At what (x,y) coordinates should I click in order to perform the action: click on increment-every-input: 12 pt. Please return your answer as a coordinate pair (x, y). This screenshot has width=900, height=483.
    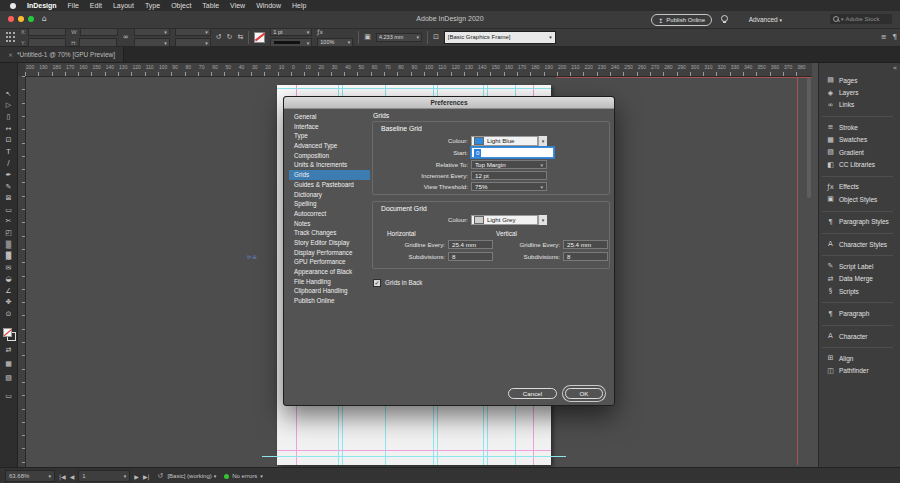
    Looking at the image, I should click on (509, 176).